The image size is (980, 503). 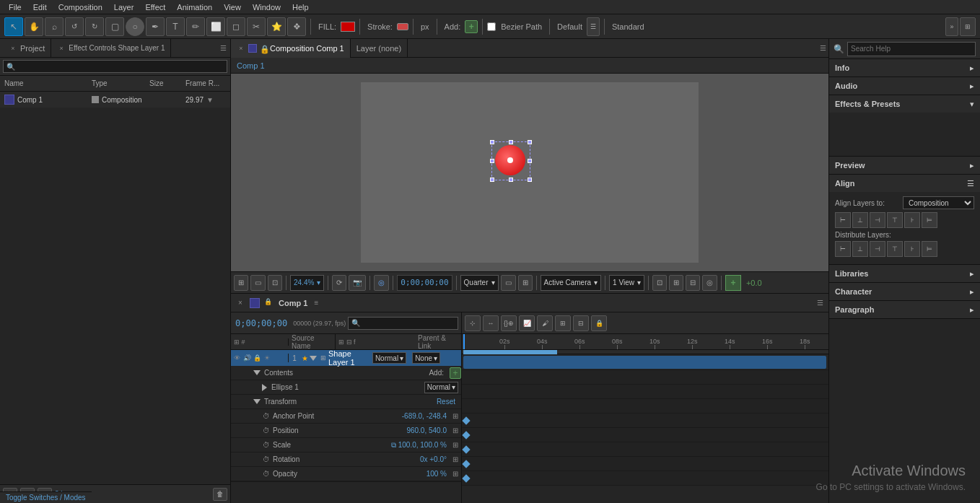 What do you see at coordinates (429, 430) in the screenshot?
I see `position-value: 960.0, 540.0` at bounding box center [429, 430].